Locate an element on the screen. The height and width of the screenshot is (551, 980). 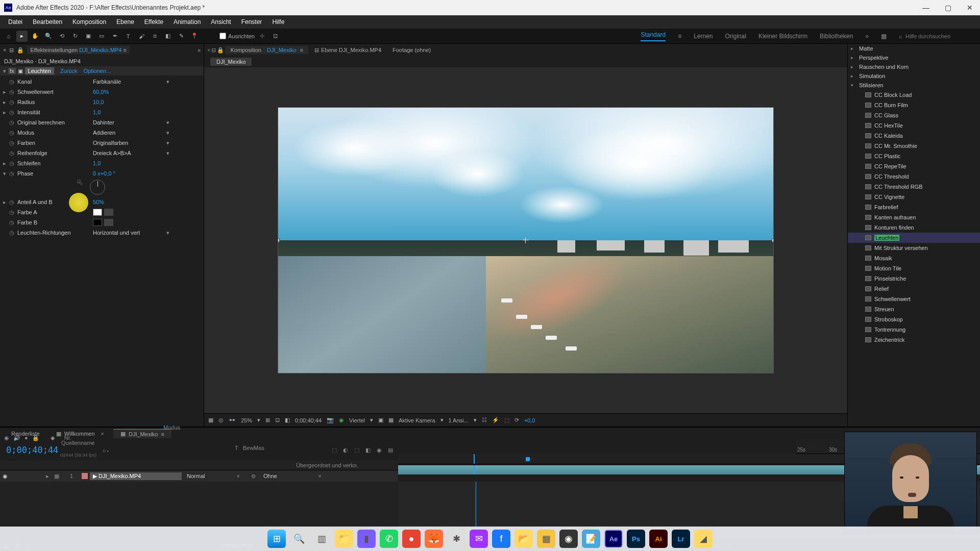
workspace-original: Original is located at coordinates (736, 36).